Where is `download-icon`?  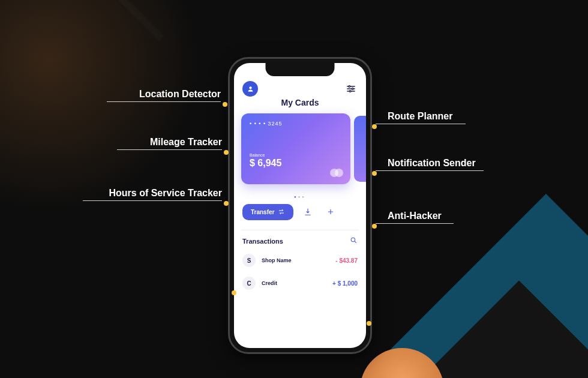 download-icon is located at coordinates (308, 212).